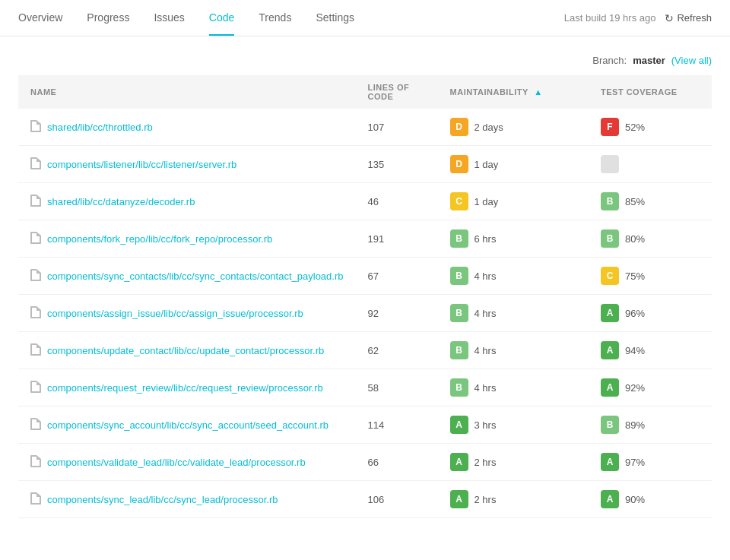 The image size is (730, 560). Describe the element at coordinates (513, 127) in the screenshot. I see `maint-cell: D 2 days` at that location.